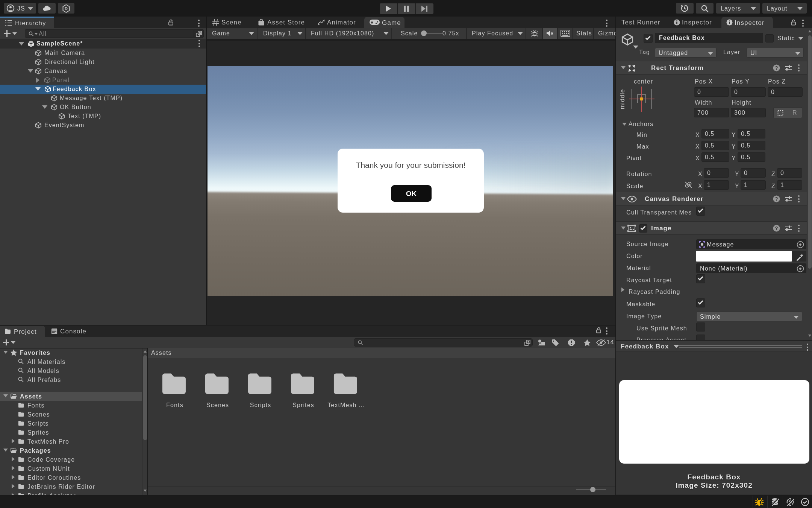 Image resolution: width=812 pixels, height=508 pixels. What do you see at coordinates (66, 9) in the screenshot?
I see `svg-text: D` at bounding box center [66, 9].